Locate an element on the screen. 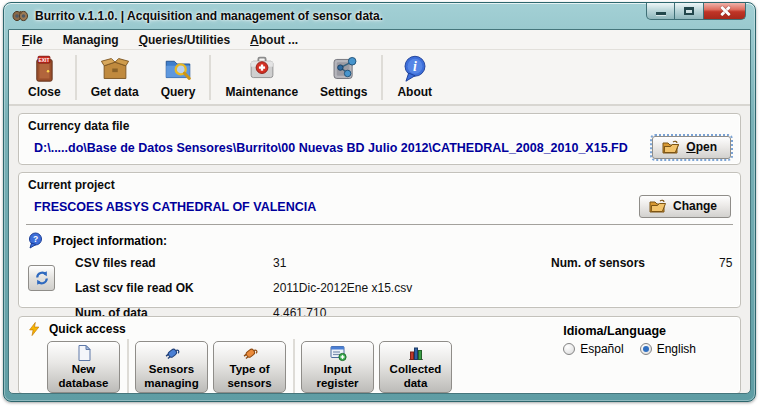  input-register-button: Input register is located at coordinates (338, 367).